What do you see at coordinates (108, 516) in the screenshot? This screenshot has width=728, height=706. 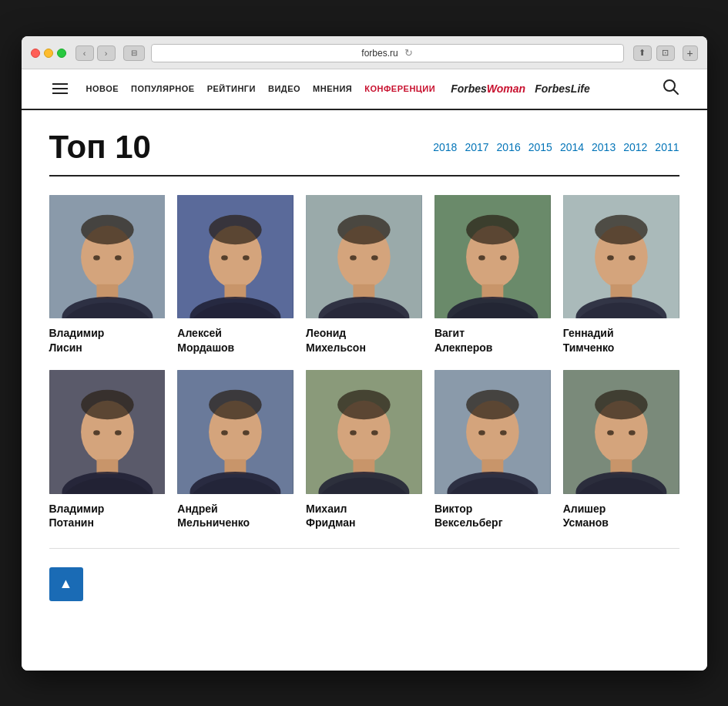 I see `person-name-6: Владимир Потанин` at bounding box center [108, 516].